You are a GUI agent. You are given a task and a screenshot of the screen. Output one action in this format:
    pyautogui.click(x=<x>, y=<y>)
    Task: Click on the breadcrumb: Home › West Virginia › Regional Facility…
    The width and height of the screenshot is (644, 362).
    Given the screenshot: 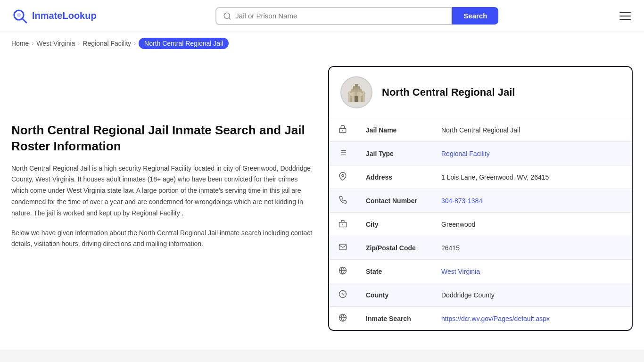 What is the action you would take?
    pyautogui.click(x=322, y=43)
    